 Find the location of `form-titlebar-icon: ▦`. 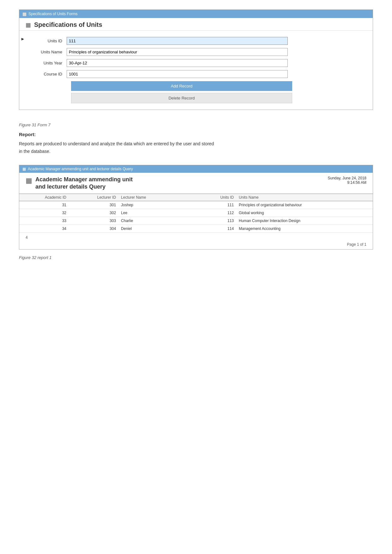

form-titlebar-icon: ▦ is located at coordinates (25, 14).